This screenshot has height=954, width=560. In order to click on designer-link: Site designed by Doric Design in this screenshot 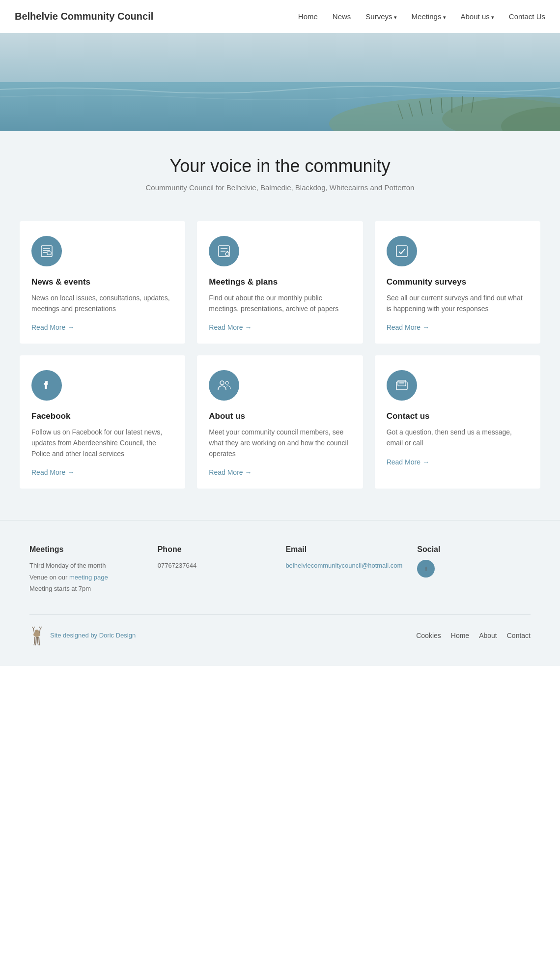, I will do `click(93, 635)`.